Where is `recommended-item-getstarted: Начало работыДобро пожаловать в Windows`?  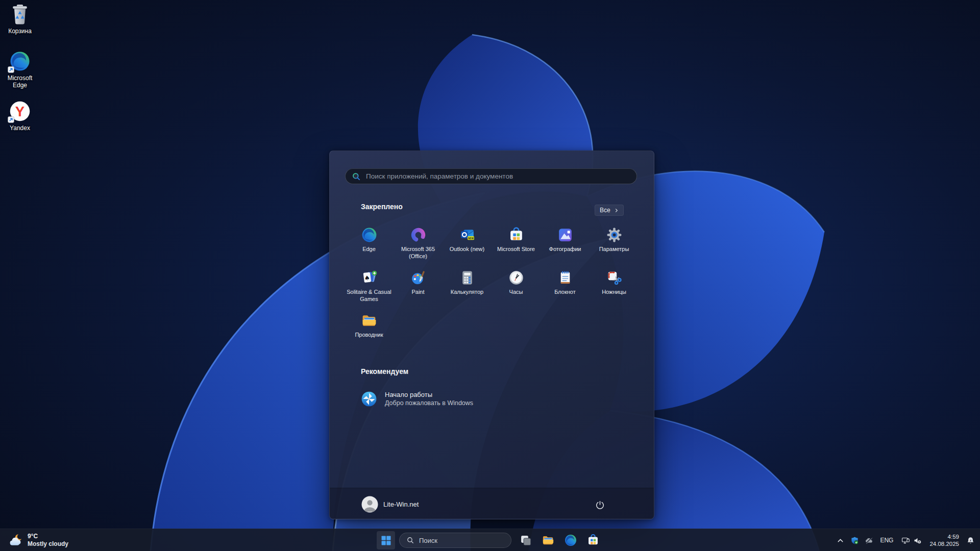
recommended-item-getstarted: Начало работыДобро пожаловать в Windows is located at coordinates (422, 399).